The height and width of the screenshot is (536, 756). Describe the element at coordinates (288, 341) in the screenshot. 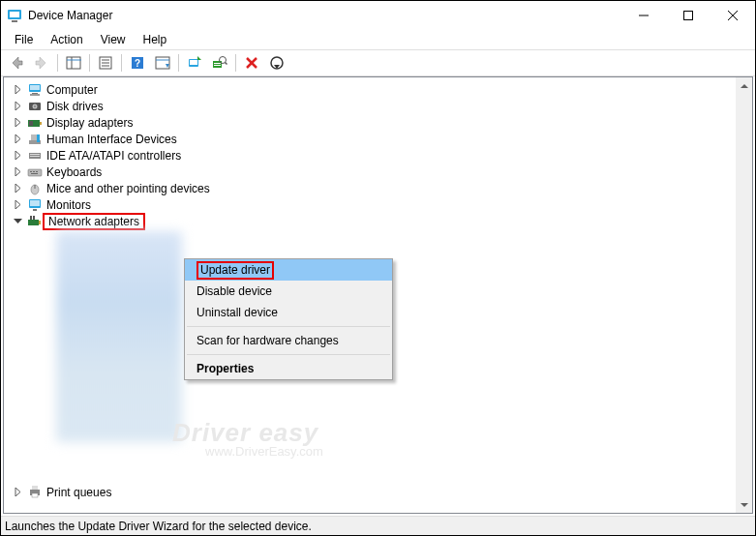

I see `context-menu-scan-hardware: Scan for hardware changes` at that location.